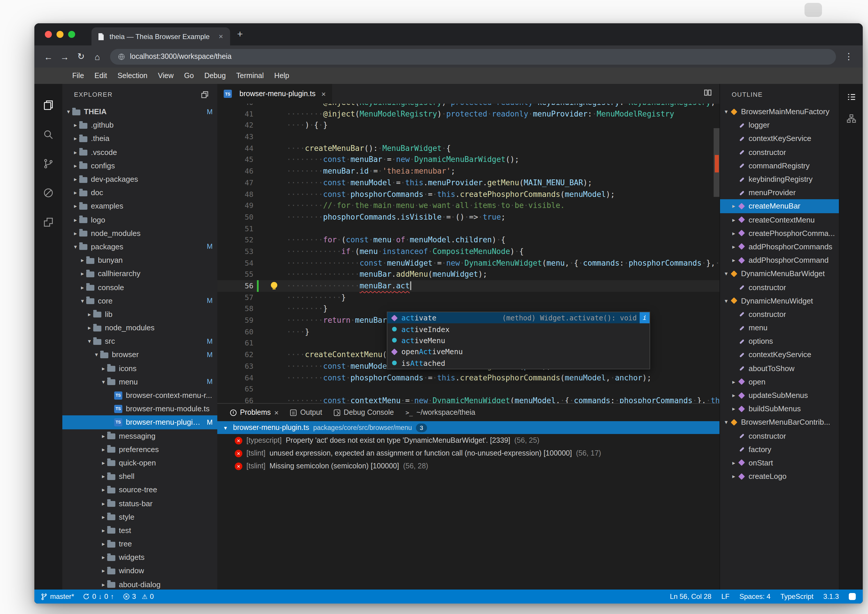 This screenshot has width=868, height=614. I want to click on outline-item-menu: menu, so click(780, 327).